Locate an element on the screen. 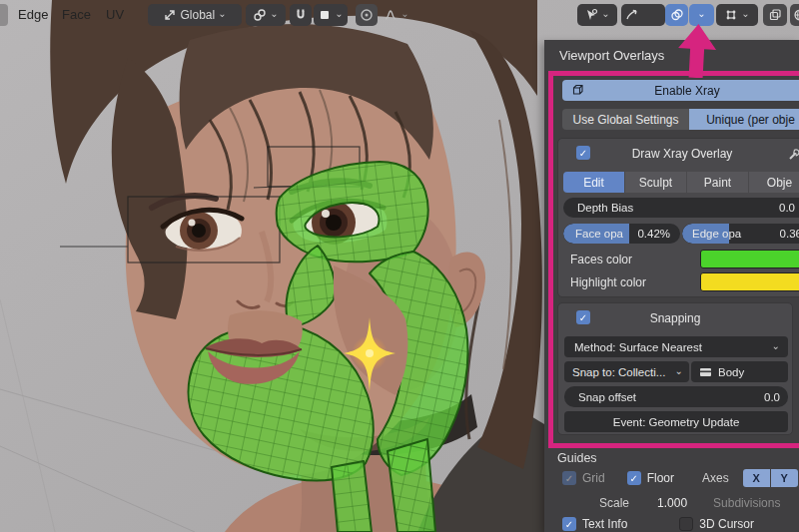 This screenshot has width=799, height=532. subdivisions-label: Subdivisions is located at coordinates (747, 503).